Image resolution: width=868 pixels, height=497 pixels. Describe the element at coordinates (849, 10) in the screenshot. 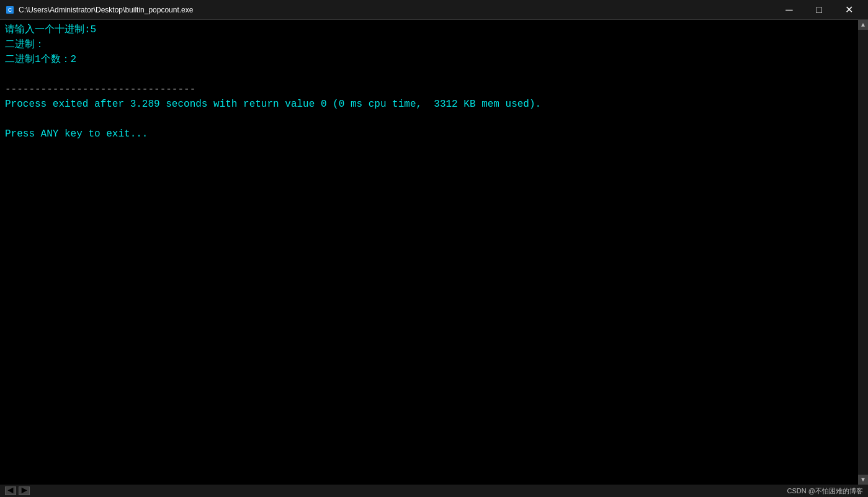

I see `close-button: ✕` at that location.